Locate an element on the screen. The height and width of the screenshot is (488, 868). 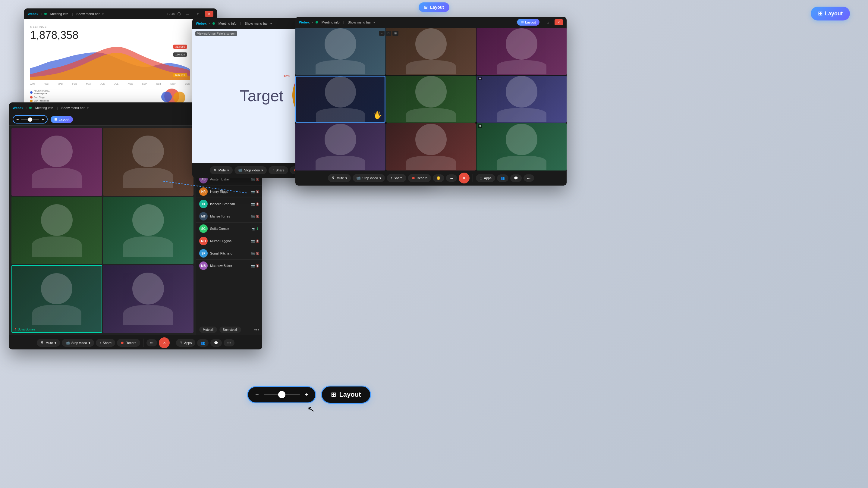
meeting-info-2: Meeting info is located at coordinates (44, 108).